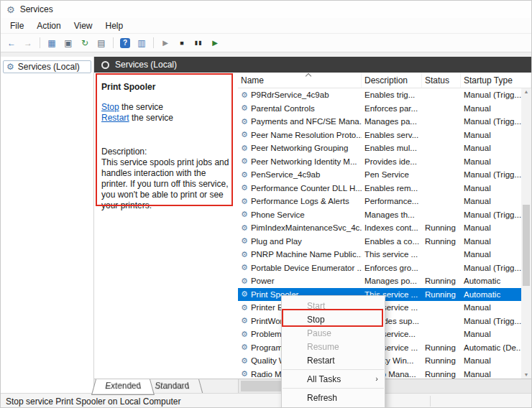 This screenshot has width=532, height=408. What do you see at coordinates (380, 241) in the screenshot?
I see `table-row: ⚙Plug and PlayEnables a co...RunningManu…` at bounding box center [380, 241].